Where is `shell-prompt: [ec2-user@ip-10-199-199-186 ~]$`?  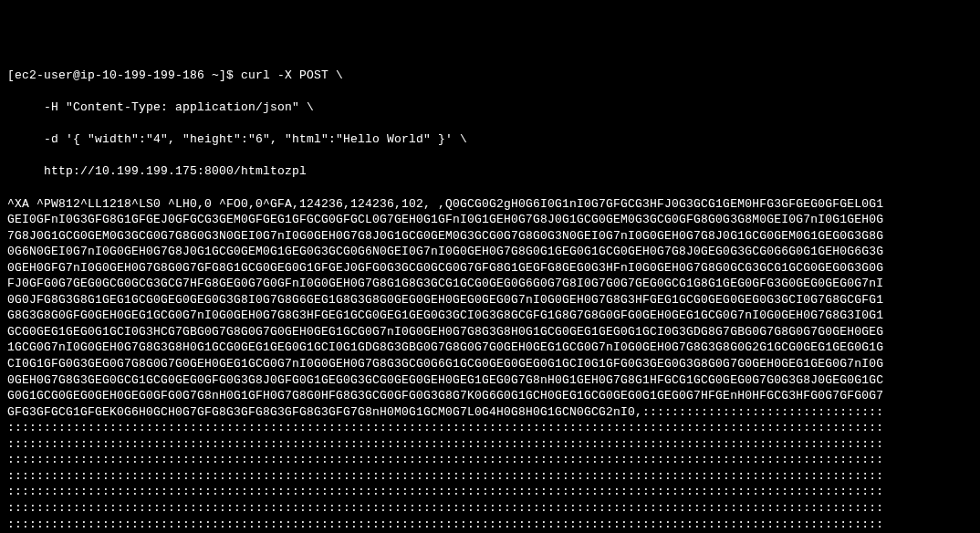
shell-prompt: [ec2-user@ip-10-199-199-186 ~]$ is located at coordinates (124, 75).